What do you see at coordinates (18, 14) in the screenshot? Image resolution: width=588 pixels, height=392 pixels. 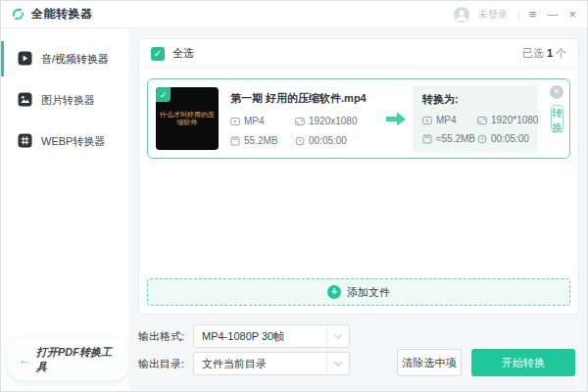 I see `app-logo-icon` at bounding box center [18, 14].